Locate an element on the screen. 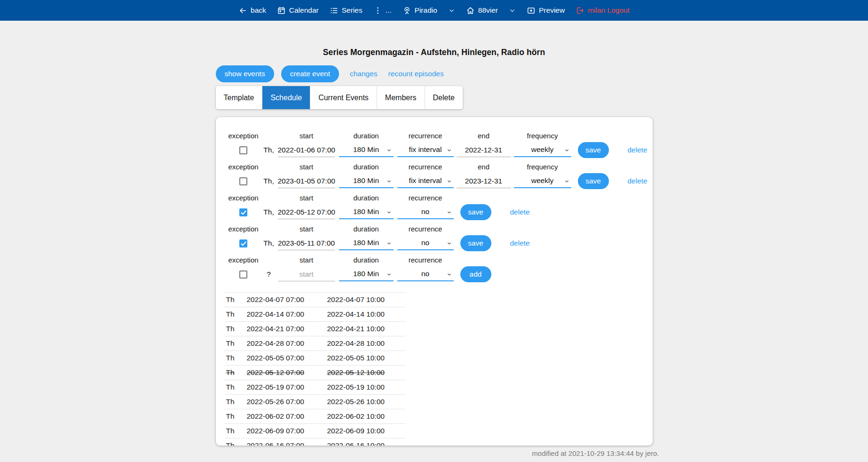  recurrence-select-value: fix interval is located at coordinates (426, 181).